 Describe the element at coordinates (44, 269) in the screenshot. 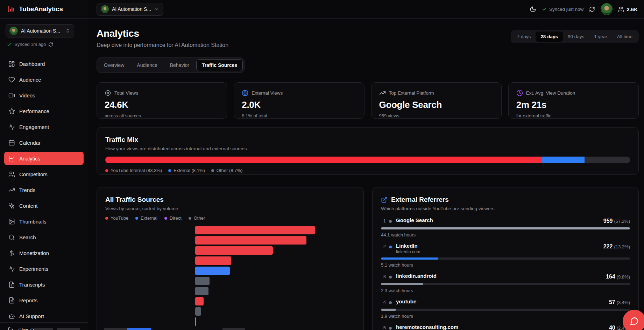

I see `sidebar-item-experiments: Experiments` at that location.